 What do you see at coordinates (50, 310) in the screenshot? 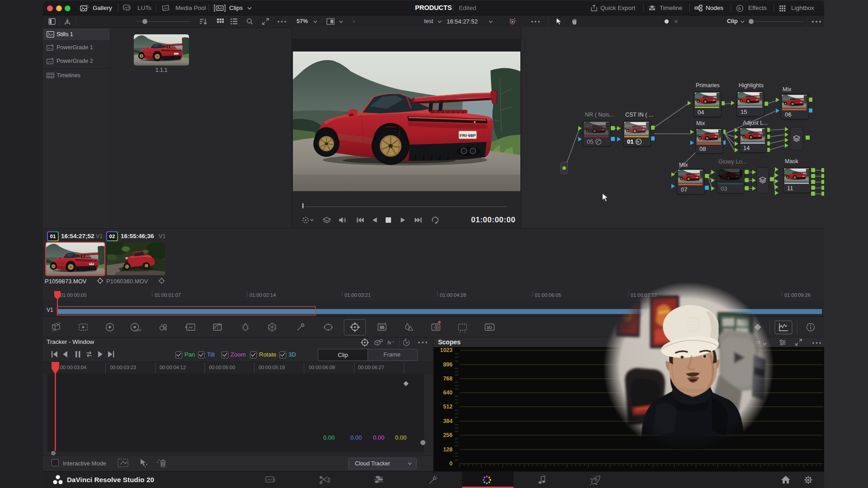
I see `svg-text: V1` at bounding box center [50, 310].